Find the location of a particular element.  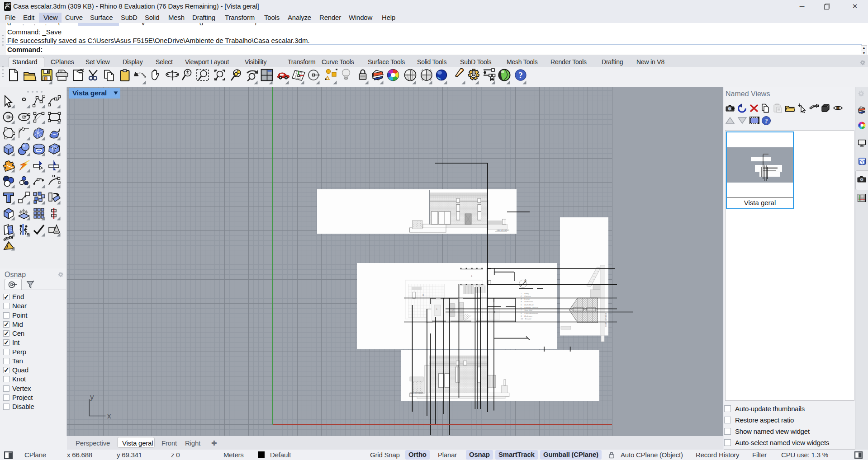

svg-text: 6 Exterior Terrace is located at coordinates (529, 307).